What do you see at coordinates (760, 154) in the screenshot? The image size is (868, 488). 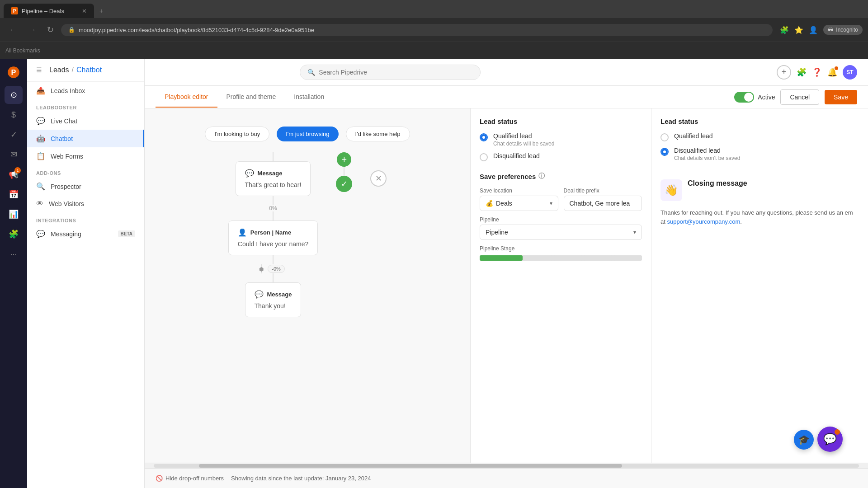 I see `disqualified-lead-option-2: Disqualified lead Chat details won't be …` at bounding box center [760, 154].